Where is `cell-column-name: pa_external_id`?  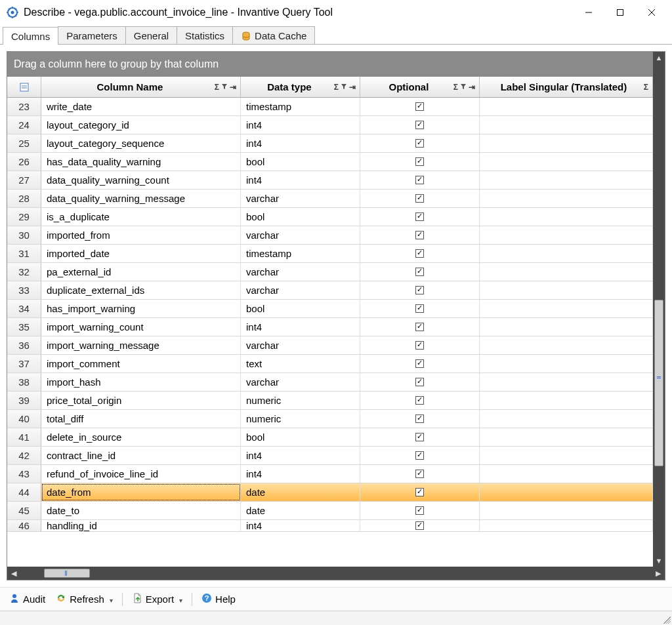
cell-column-name: pa_external_id is located at coordinates (141, 272).